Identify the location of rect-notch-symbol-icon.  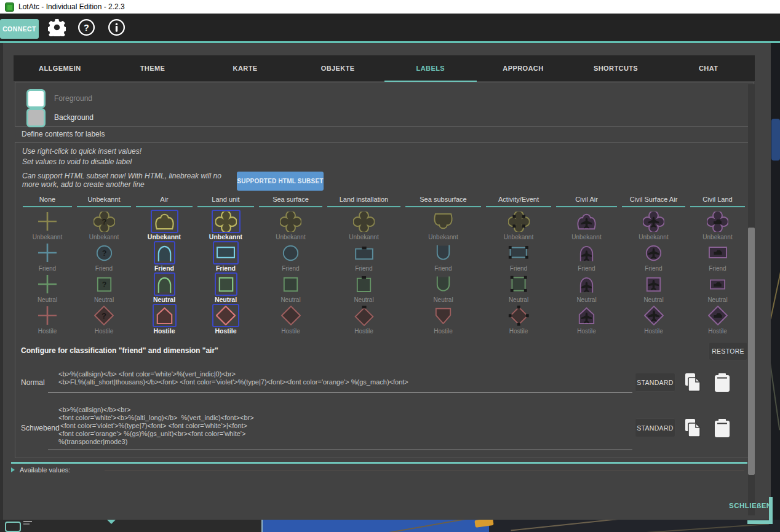
(364, 253).